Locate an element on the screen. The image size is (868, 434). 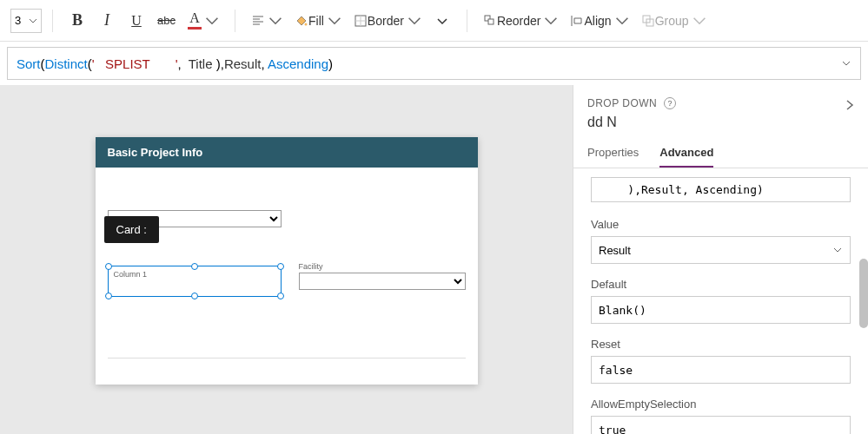
italic-button: I is located at coordinates (107, 21).